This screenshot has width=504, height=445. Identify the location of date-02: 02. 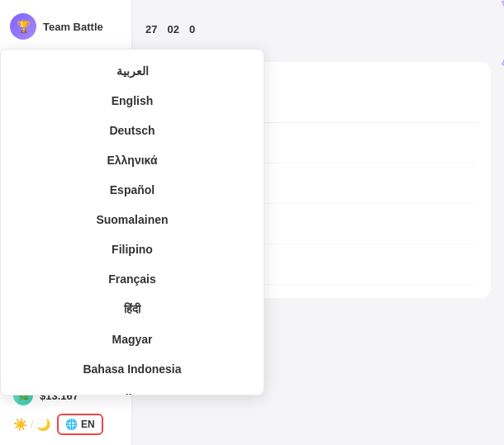
(173, 30).